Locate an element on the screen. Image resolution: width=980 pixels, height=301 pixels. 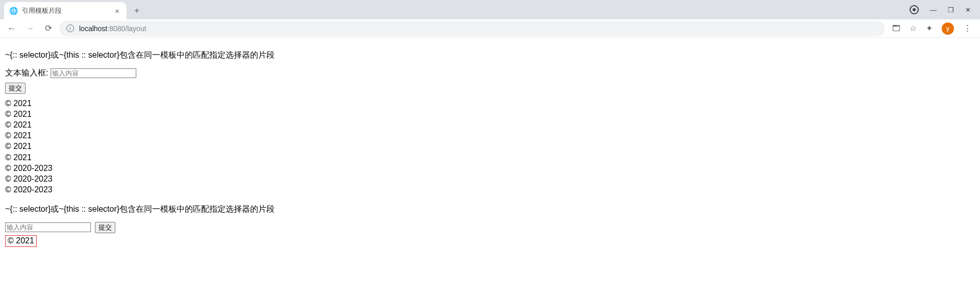
extensions-icon: ✦ is located at coordinates (929, 29).